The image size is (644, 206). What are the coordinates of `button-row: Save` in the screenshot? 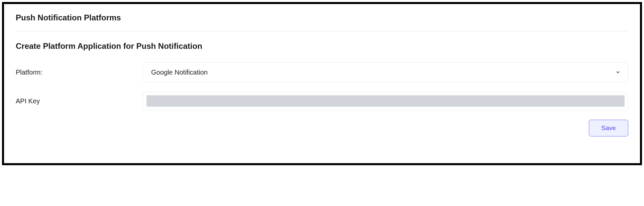 It's located at (322, 128).